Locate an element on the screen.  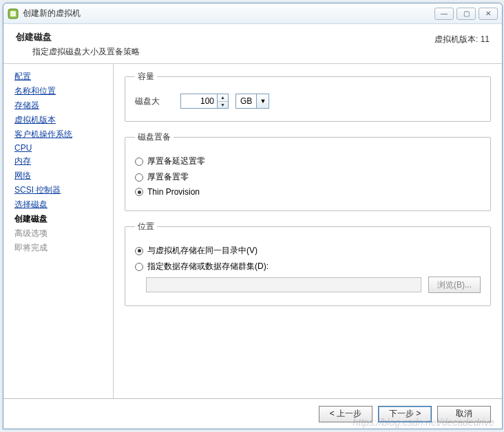
step-network: 网络 is located at coordinates (62, 176).